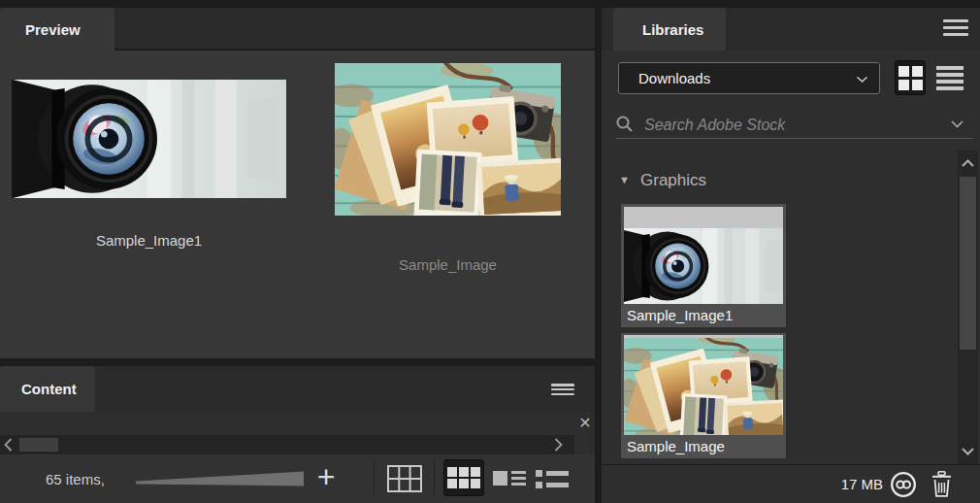 This screenshot has width=980, height=503. What do you see at coordinates (584, 445) in the screenshot?
I see `scrollbar-corner` at bounding box center [584, 445].